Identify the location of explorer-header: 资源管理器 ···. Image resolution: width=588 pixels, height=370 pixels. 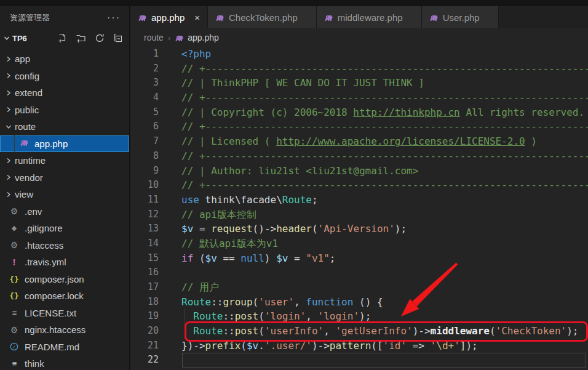
(65, 18).